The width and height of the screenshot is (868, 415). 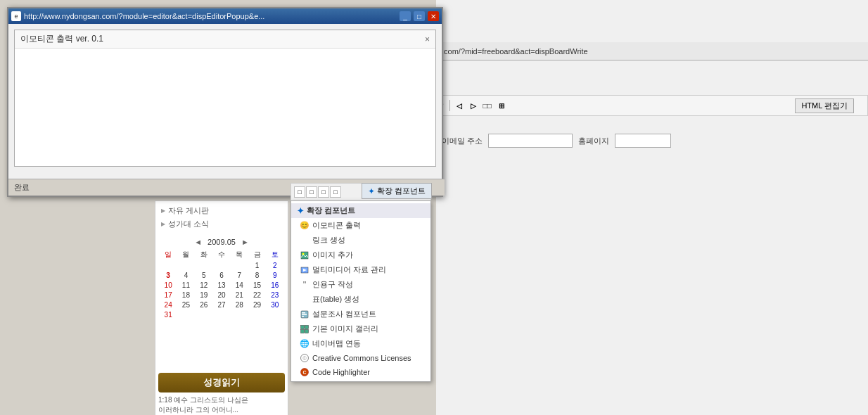 I want to click on emoticon-icon: 😊, so click(x=305, y=226).